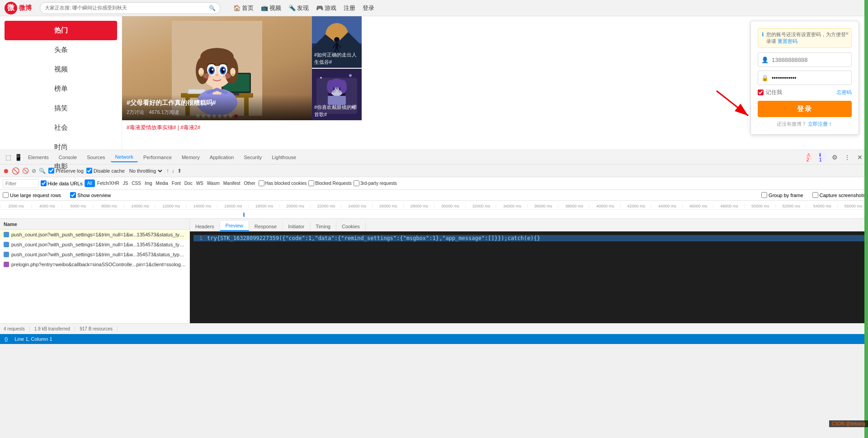  I want to click on filter-manifest: Manifest, so click(232, 184).